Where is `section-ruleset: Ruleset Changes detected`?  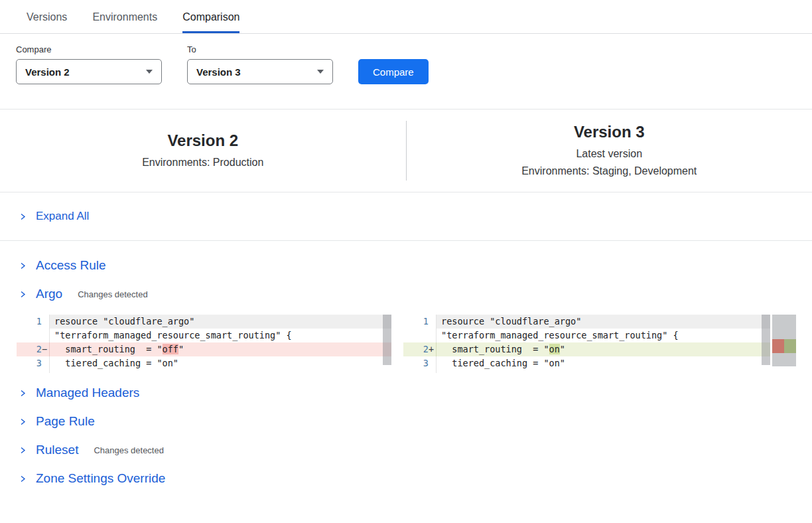 section-ruleset: Ruleset Changes detected is located at coordinates (415, 450).